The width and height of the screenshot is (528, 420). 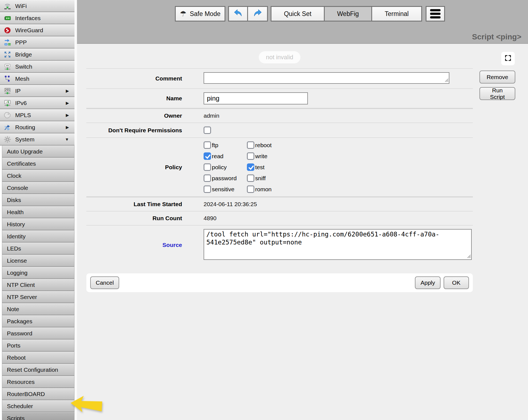 I want to click on policy-checkbox-label: reboot, so click(x=263, y=145).